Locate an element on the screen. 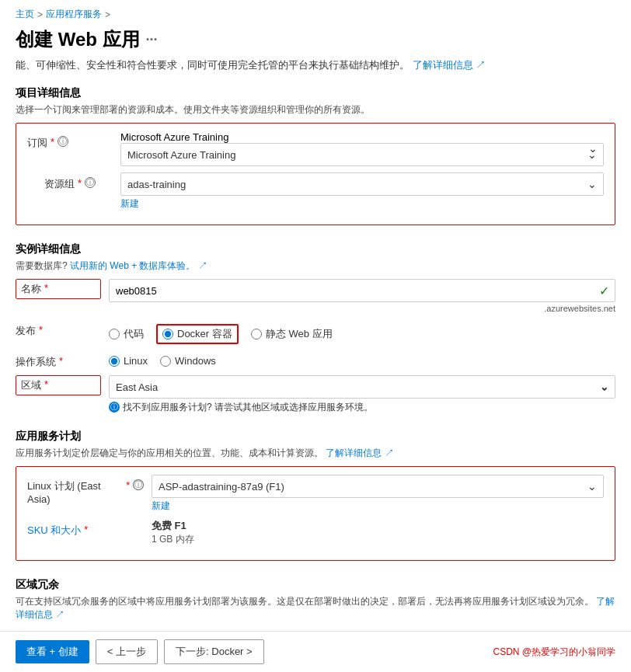 This screenshot has width=631, height=672. subscription-select-wrapper: Microsoft Azure Training Microsoft Azure… is located at coordinates (362, 149).